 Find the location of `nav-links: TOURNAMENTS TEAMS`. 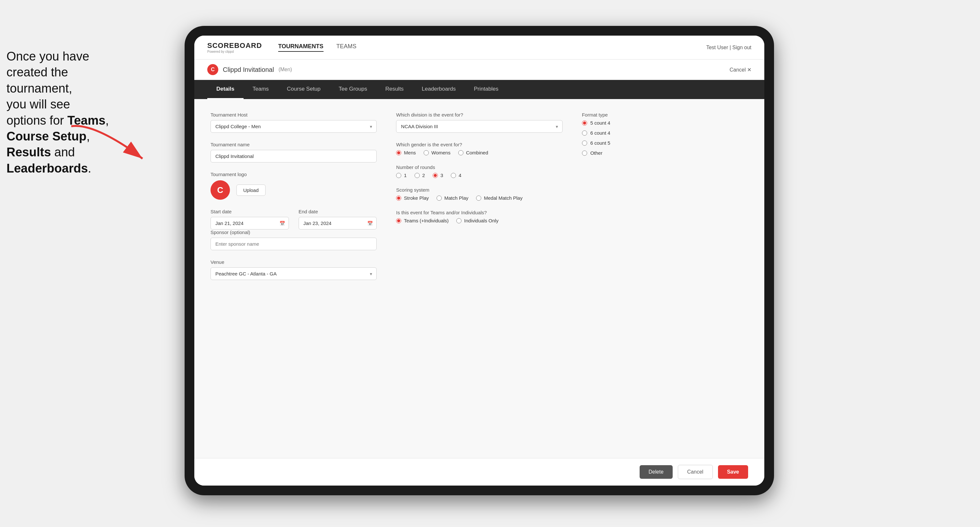

nav-links: TOURNAMENTS TEAMS is located at coordinates (492, 47).